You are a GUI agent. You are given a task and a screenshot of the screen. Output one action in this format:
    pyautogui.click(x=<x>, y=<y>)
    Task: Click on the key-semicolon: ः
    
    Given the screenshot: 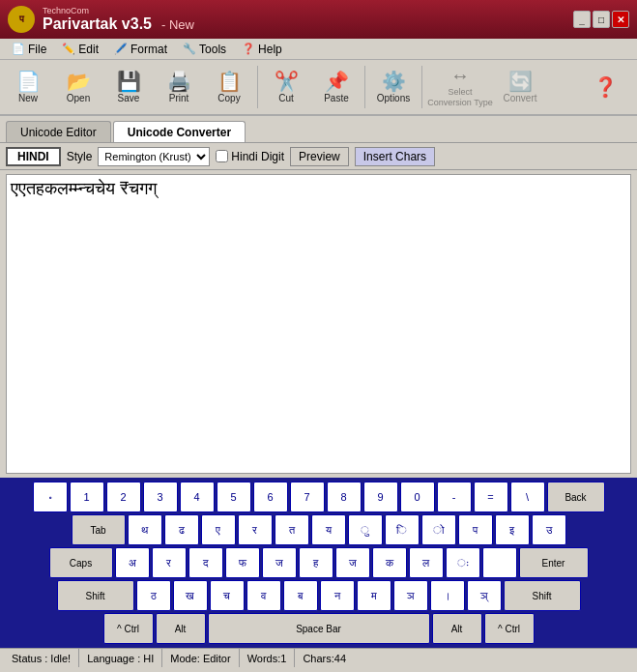 What is the action you would take?
    pyautogui.click(x=463, y=563)
    